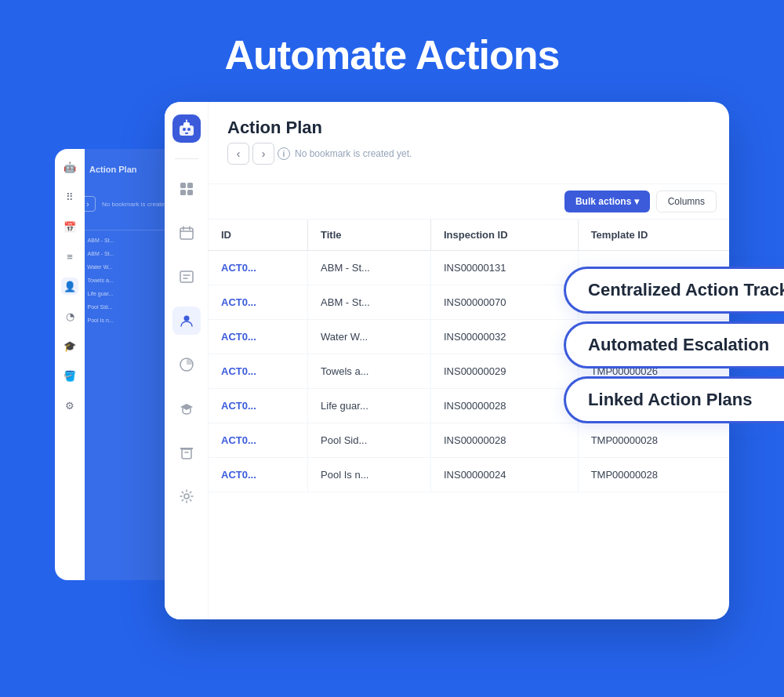 The height and width of the screenshot is (697, 784). Describe the element at coordinates (370, 337) in the screenshot. I see `cell-title: Water W...` at that location.